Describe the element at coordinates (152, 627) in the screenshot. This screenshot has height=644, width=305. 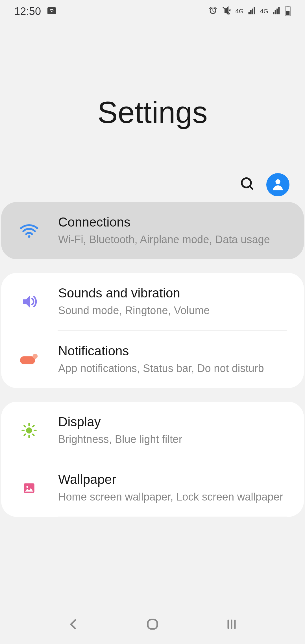
I see `navigation-bar` at that location.